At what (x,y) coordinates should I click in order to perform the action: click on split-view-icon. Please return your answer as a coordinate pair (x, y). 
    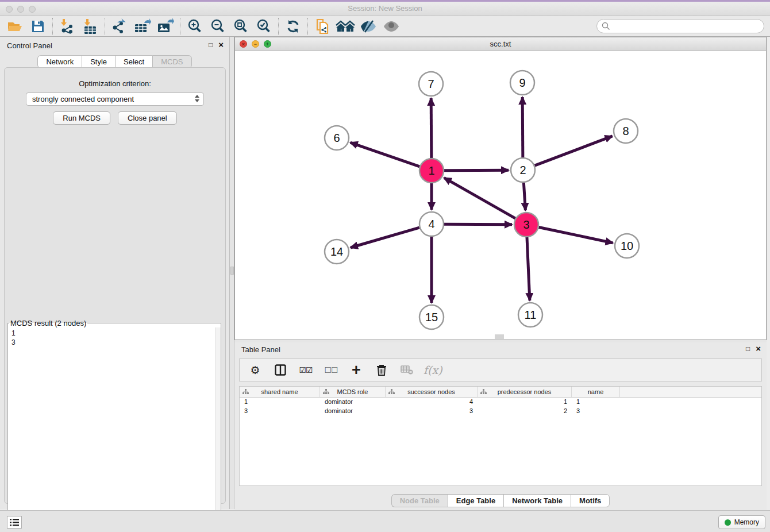
    Looking at the image, I should click on (280, 370).